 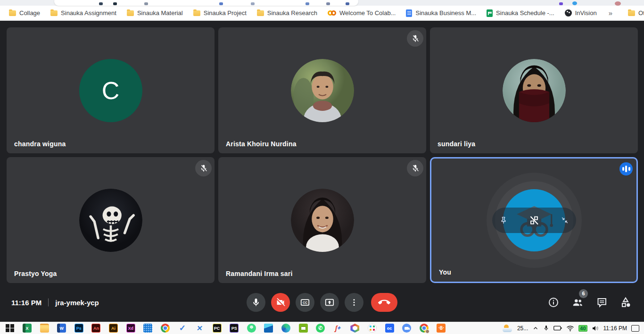 I want to click on more-options-button, so click(x=354, y=302).